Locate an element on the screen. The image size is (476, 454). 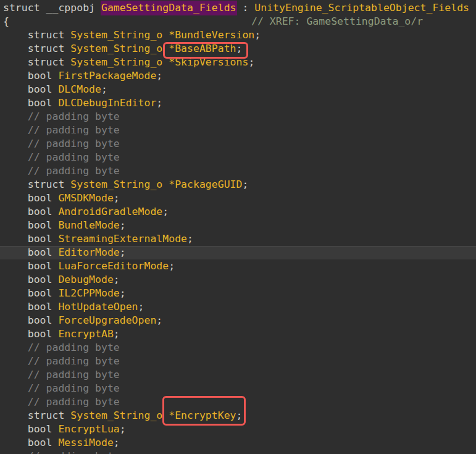
field-name: GMSDKMode is located at coordinates (85, 198).